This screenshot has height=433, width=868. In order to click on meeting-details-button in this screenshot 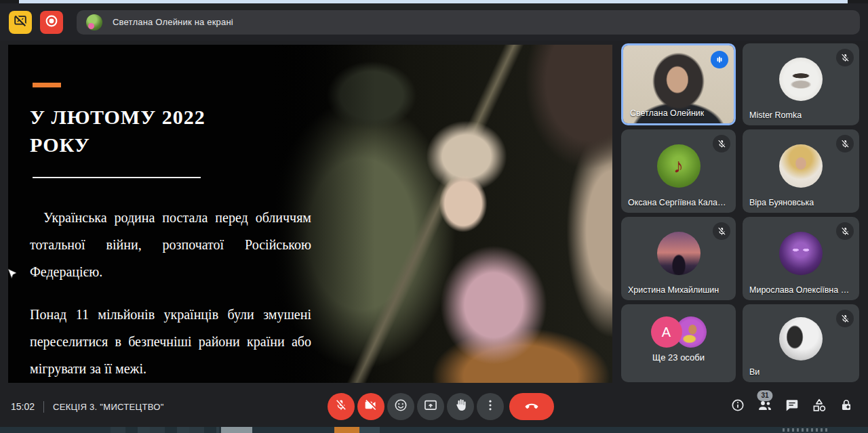, I will do `click(738, 407)`.